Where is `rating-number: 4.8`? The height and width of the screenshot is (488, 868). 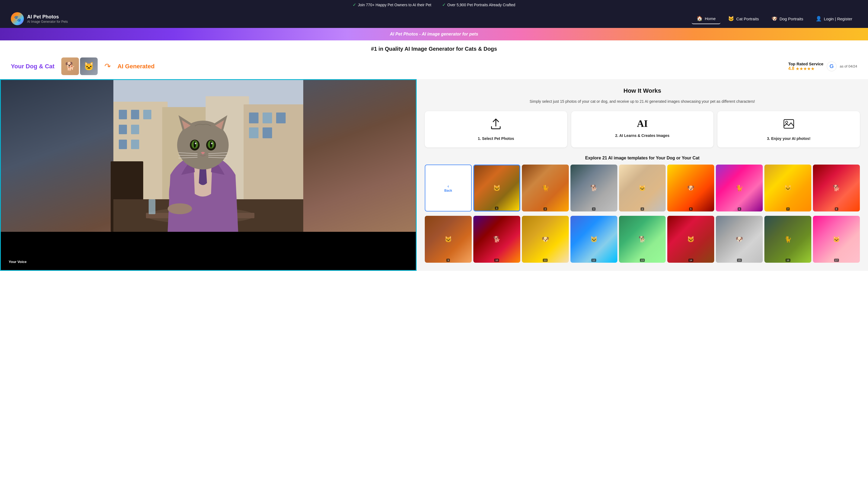 rating-number: 4.8 is located at coordinates (791, 69).